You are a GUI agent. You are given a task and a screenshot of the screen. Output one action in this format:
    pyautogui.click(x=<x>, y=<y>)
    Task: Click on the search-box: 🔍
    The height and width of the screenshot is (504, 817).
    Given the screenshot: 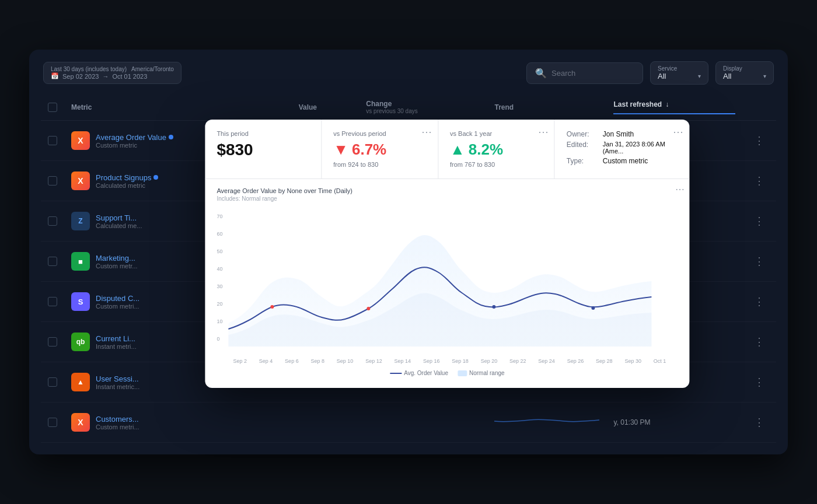 What is the action you would take?
    pyautogui.click(x=585, y=74)
    